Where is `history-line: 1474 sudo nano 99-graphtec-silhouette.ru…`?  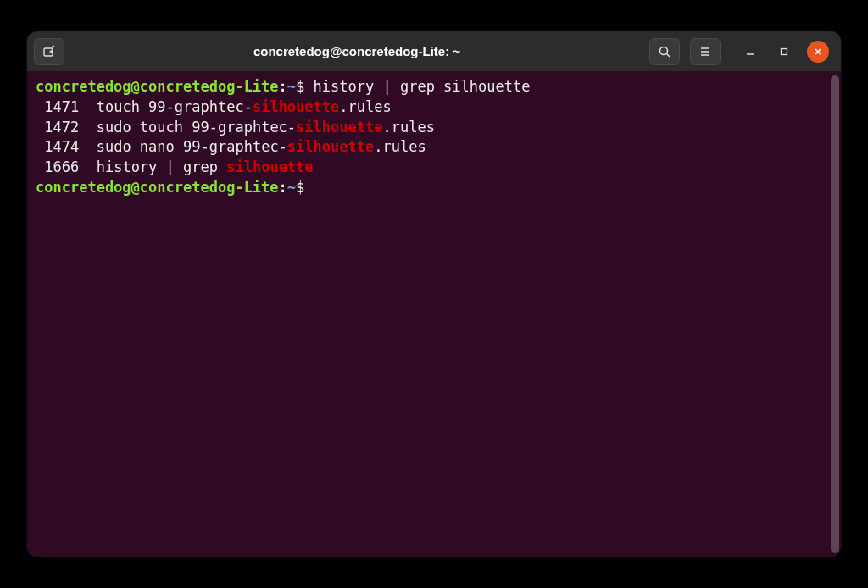
history-line: 1474 sudo nano 99-graphtec-silhouette.ru… is located at coordinates (436, 147).